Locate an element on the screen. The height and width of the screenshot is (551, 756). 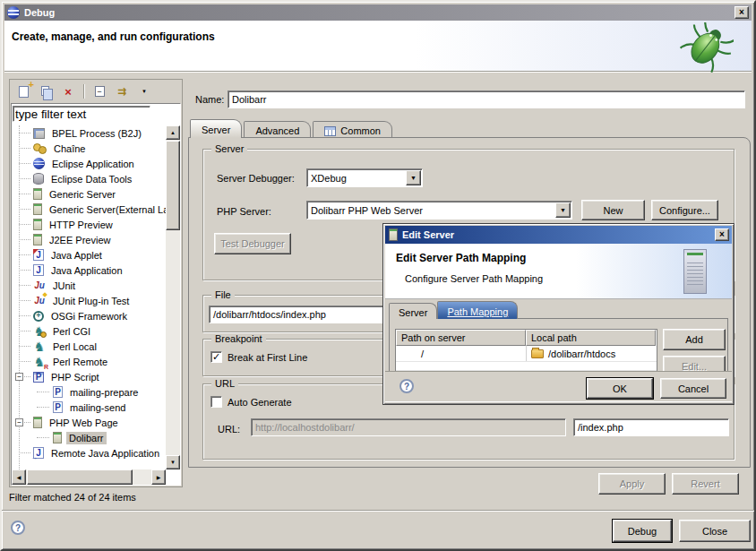
dialog-close-button: × is located at coordinates (722, 235).